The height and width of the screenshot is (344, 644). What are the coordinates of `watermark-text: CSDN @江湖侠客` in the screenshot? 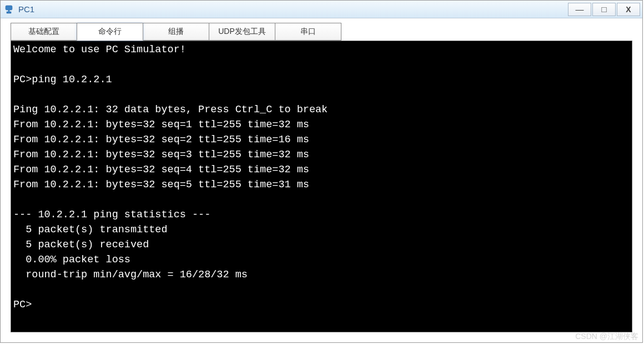 It's located at (607, 337).